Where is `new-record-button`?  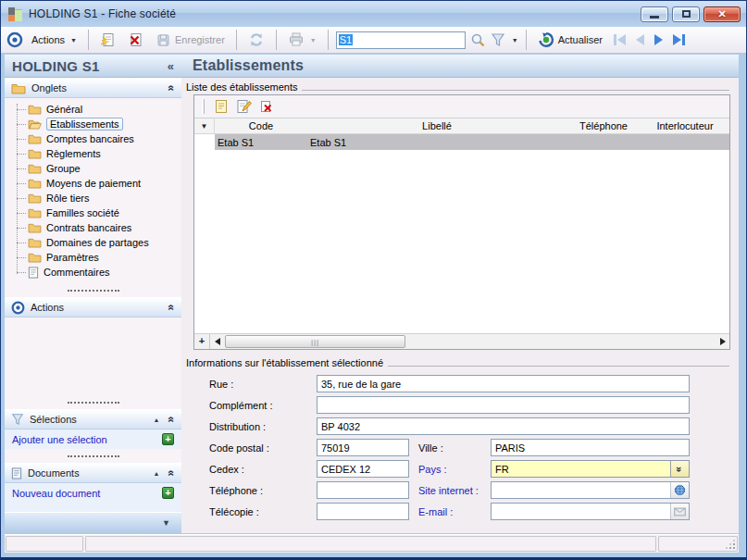
new-record-button is located at coordinates (107, 41).